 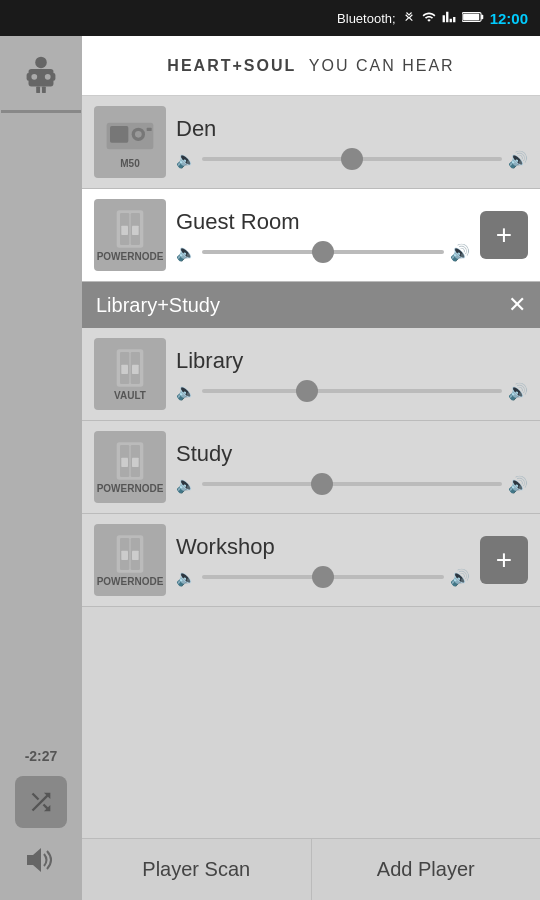 What do you see at coordinates (41, 468) in the screenshot?
I see `sidebar: -2:27` at bounding box center [41, 468].